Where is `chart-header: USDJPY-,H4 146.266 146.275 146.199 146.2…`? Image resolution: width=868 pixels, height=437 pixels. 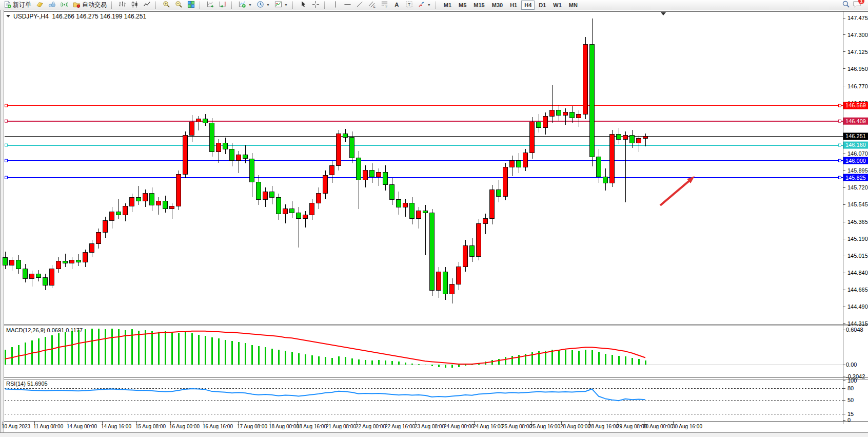 chart-header: USDJPY-,H4 146.266 146.275 146.199 146.2… is located at coordinates (76, 16).